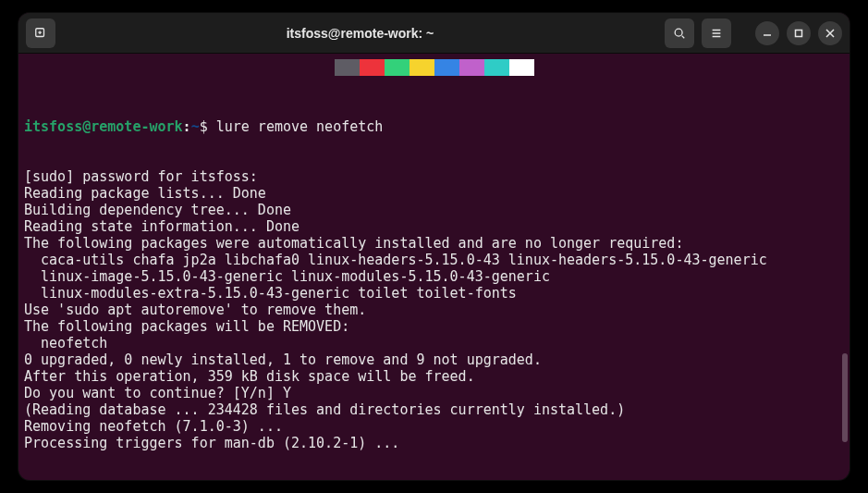 This screenshot has width=868, height=493. What do you see at coordinates (300, 127) in the screenshot?
I see `command-text: lure remove neofetch` at bounding box center [300, 127].